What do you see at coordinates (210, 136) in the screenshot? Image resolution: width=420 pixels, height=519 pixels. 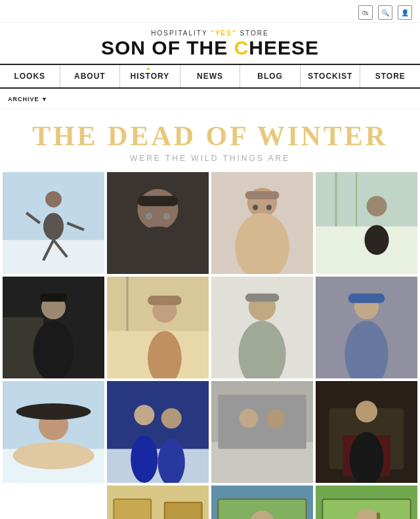 I see `hero-title: THE DEAD OF WINTER` at bounding box center [210, 136].